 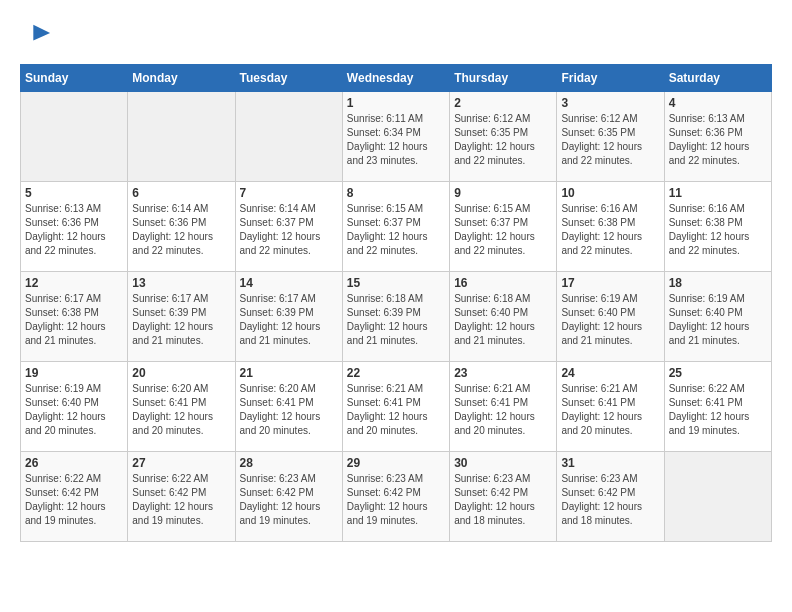 I want to click on day-number: 2, so click(x=503, y=103).